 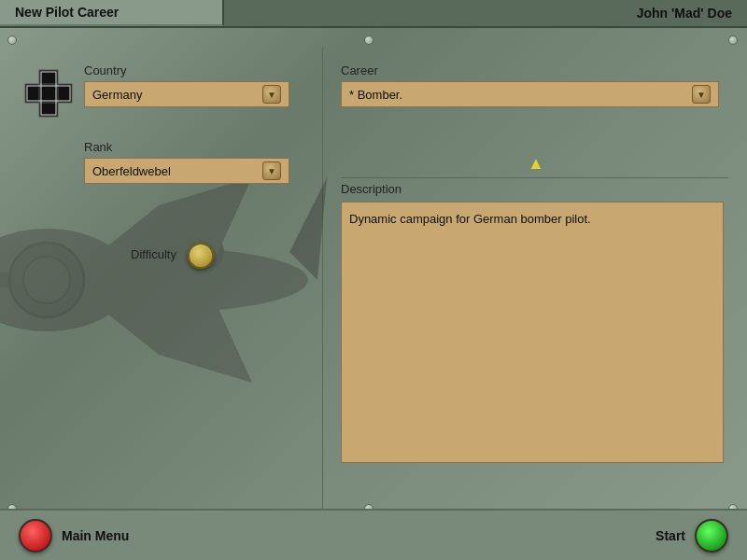 I want to click on rank-label: Rank, so click(x=187, y=147).